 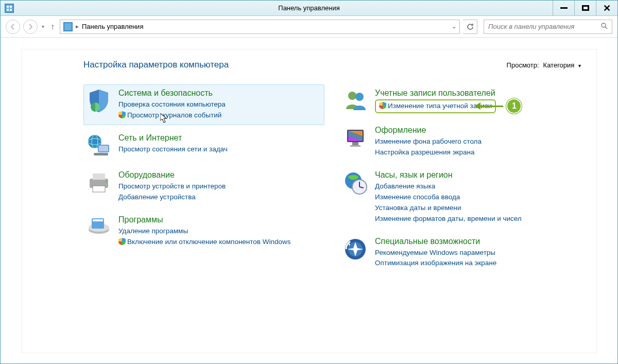 I want to click on refresh-button, so click(x=470, y=27).